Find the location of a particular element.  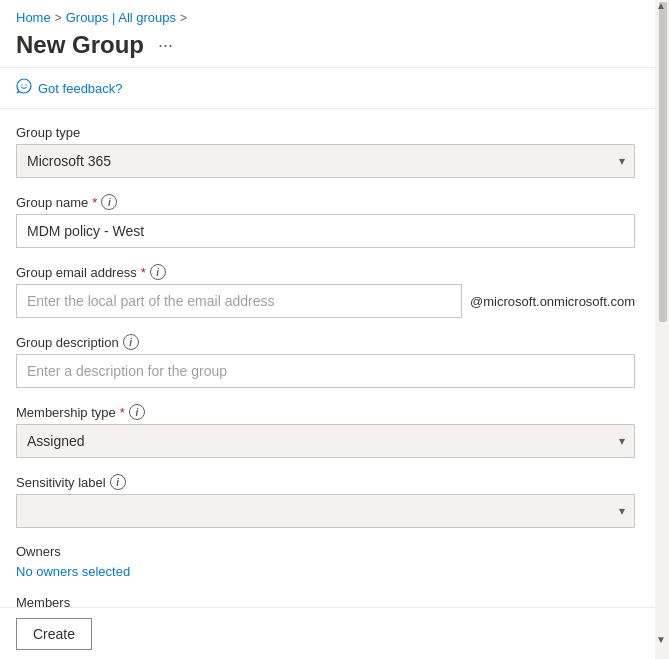

breadcrumb: Home > Groups | All groups > is located at coordinates (328, 14).